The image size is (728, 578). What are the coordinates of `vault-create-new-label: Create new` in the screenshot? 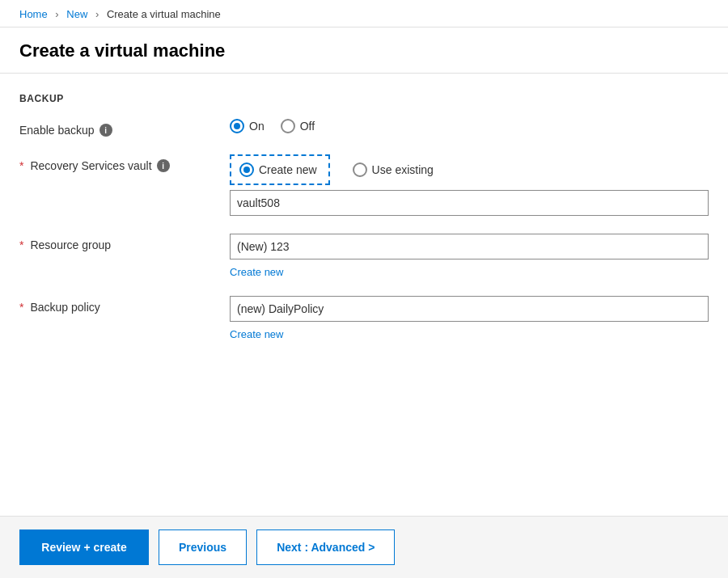 It's located at (288, 170).